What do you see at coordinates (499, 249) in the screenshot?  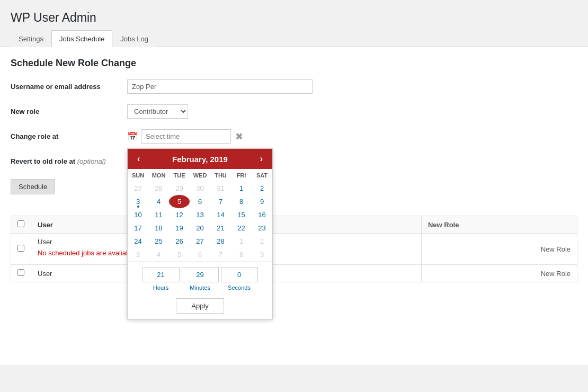 I see `row1-new-role: New Role` at bounding box center [499, 249].